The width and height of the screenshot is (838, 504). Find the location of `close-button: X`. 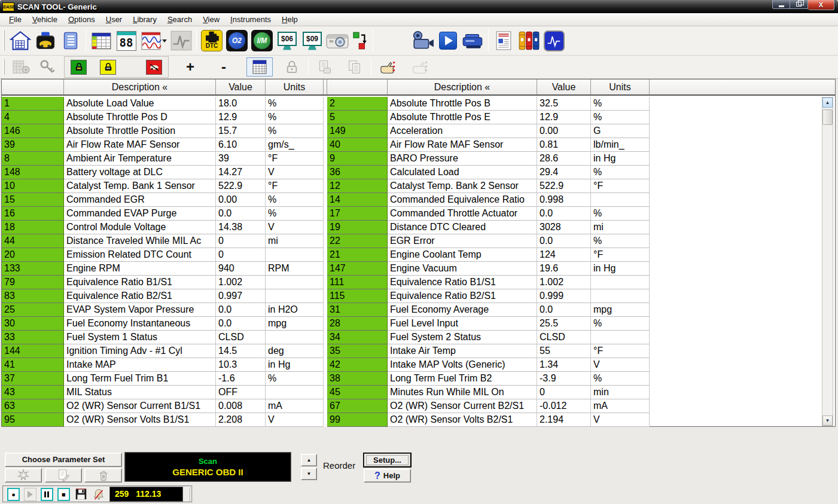

close-button: X is located at coordinates (821, 5).